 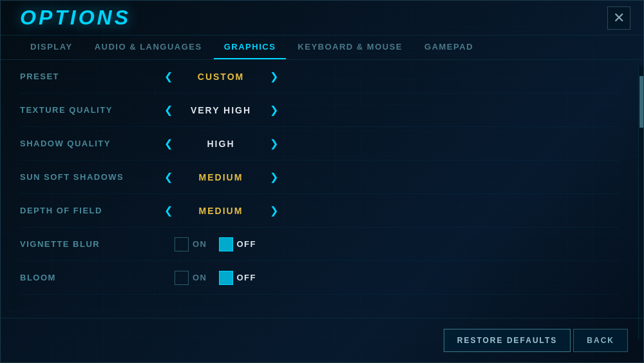 What do you see at coordinates (250, 48) in the screenshot?
I see `tab-graphics: GRAPHICS` at bounding box center [250, 48].